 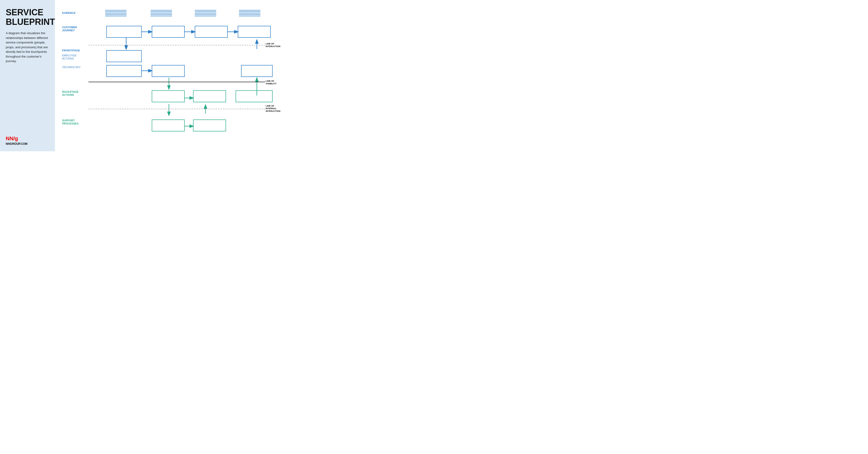 I want to click on branding: NN/g NNGROUP.COM, so click(x=28, y=141).